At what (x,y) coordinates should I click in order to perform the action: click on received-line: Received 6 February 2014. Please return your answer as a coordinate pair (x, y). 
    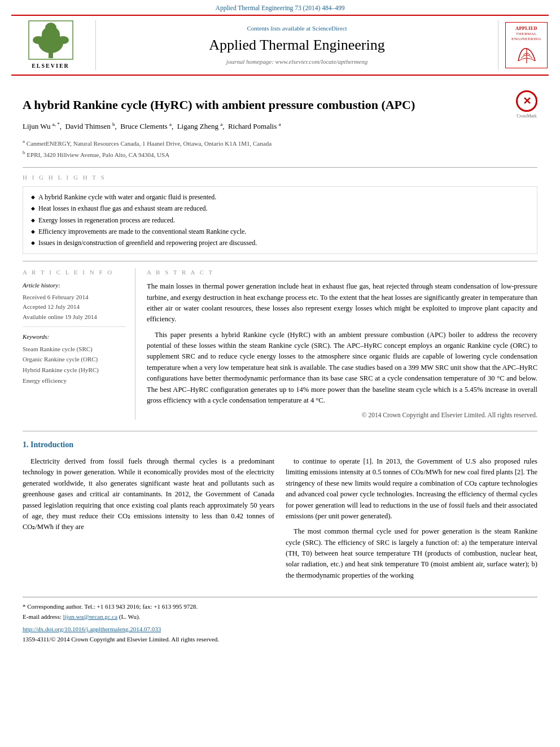
    Looking at the image, I should click on (75, 298).